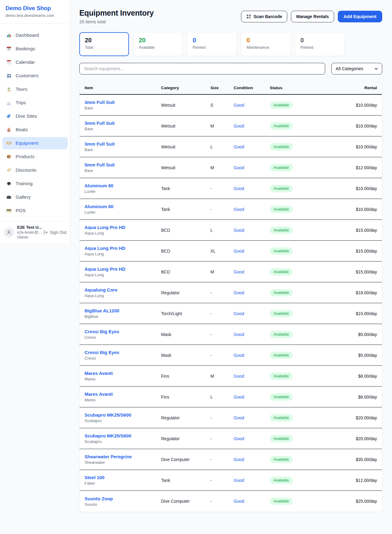  Describe the element at coordinates (35, 184) in the screenshot. I see `sidebar-item-training: Training` at that location.